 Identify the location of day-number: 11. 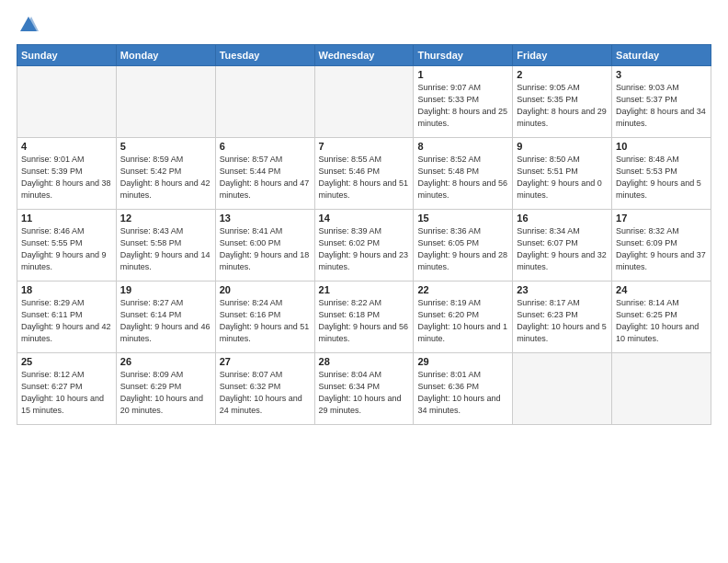
(66, 218).